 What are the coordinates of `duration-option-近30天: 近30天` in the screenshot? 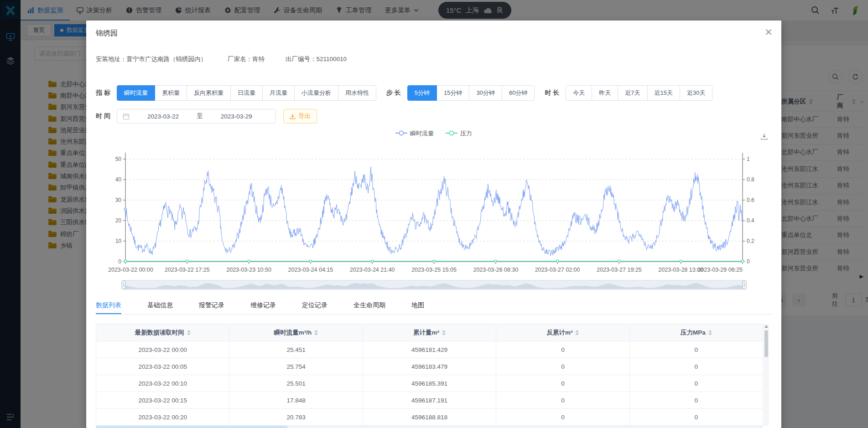 It's located at (696, 93).